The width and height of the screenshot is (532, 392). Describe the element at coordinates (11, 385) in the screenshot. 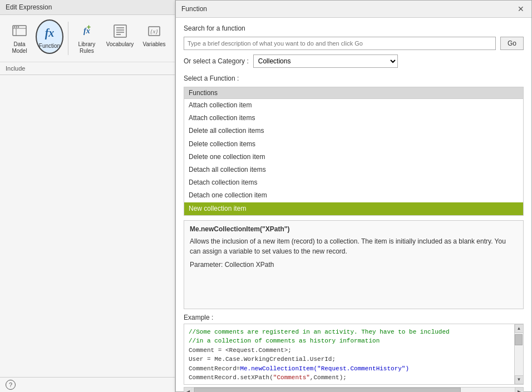

I see `left-panel-help-icon: ?` at that location.